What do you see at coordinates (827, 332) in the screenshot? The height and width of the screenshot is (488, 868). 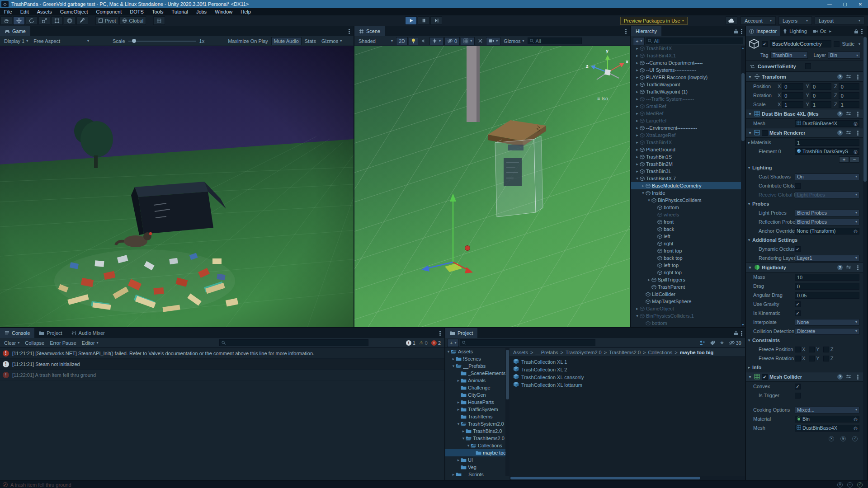 I see `collision-detection-dropdown: Discrete▾` at bounding box center [827, 332].